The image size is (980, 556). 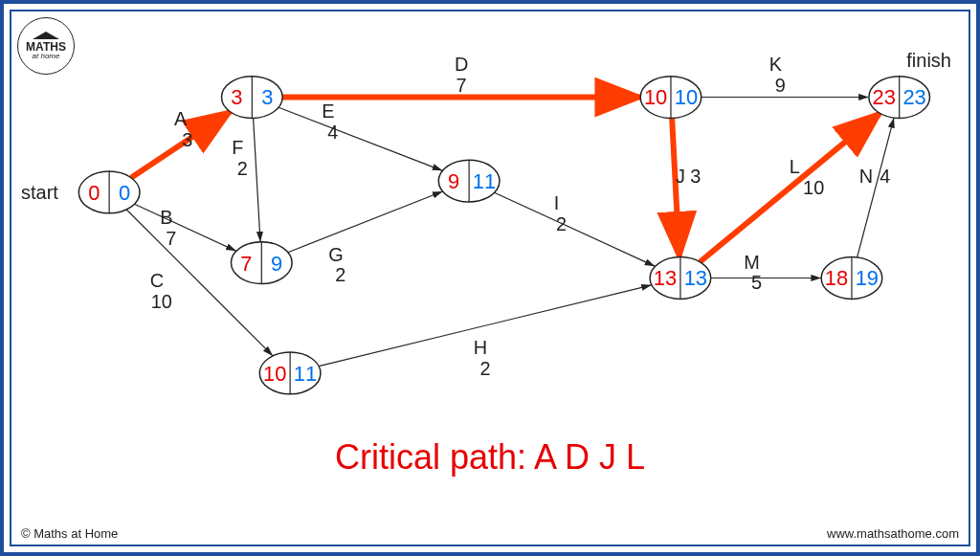 What do you see at coordinates (776, 64) in the screenshot?
I see `edge-label-K: K` at bounding box center [776, 64].